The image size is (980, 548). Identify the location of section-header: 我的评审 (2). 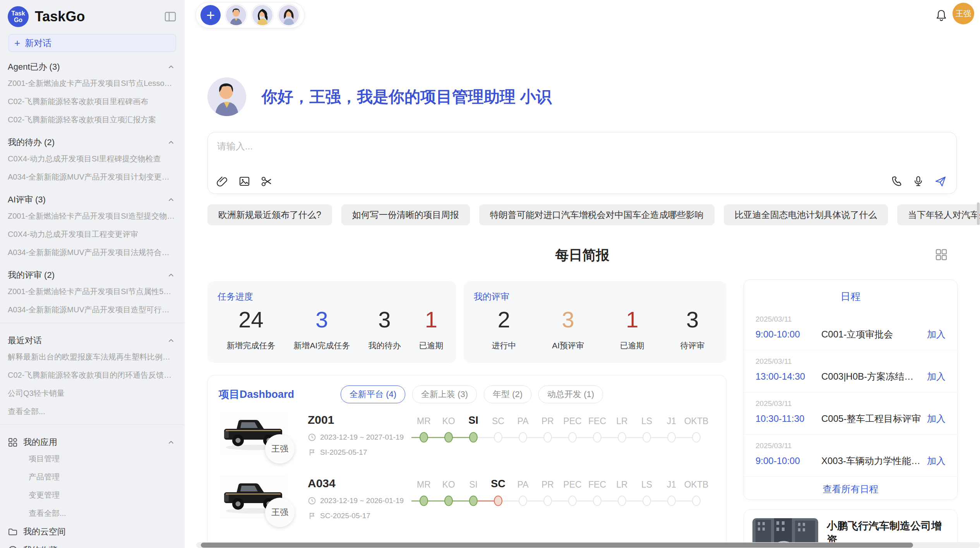
(92, 272).